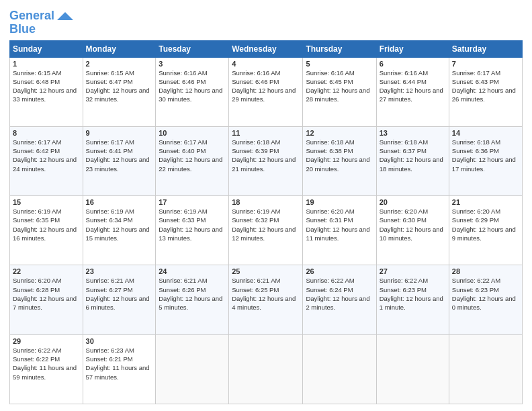 The height and width of the screenshot is (411, 532). I want to click on calendar-cell: 16 Sunrise: 6:19 AMSunset: 6:34 PMDaylig…, so click(120, 231).